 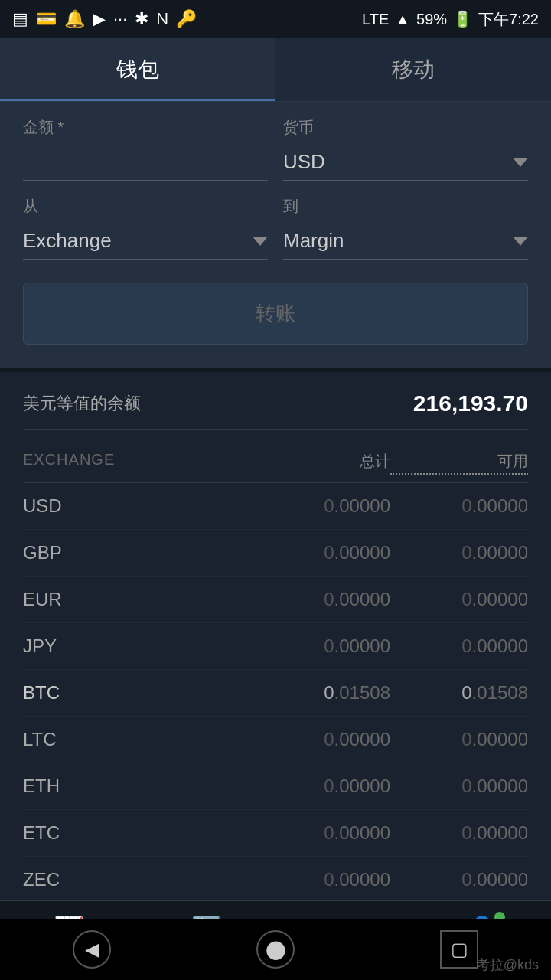 I want to click on tab-move: 移动, so click(x=413, y=70).